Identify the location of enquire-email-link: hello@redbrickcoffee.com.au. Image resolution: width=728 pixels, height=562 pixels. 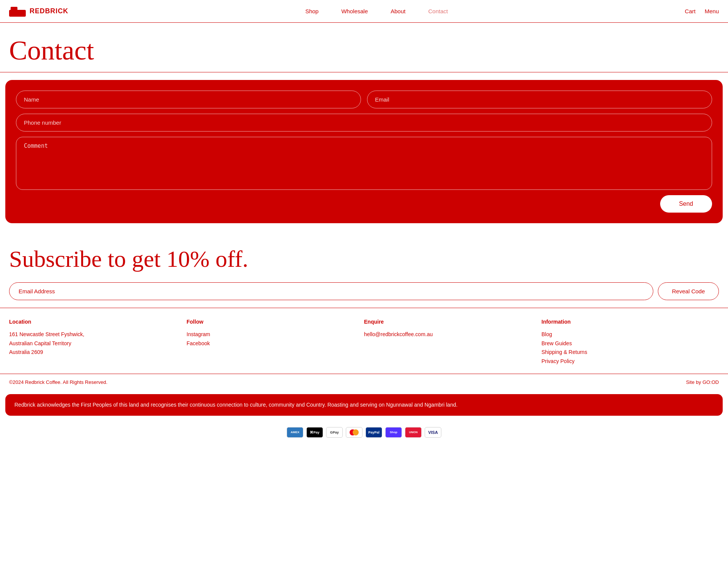
(453, 335).